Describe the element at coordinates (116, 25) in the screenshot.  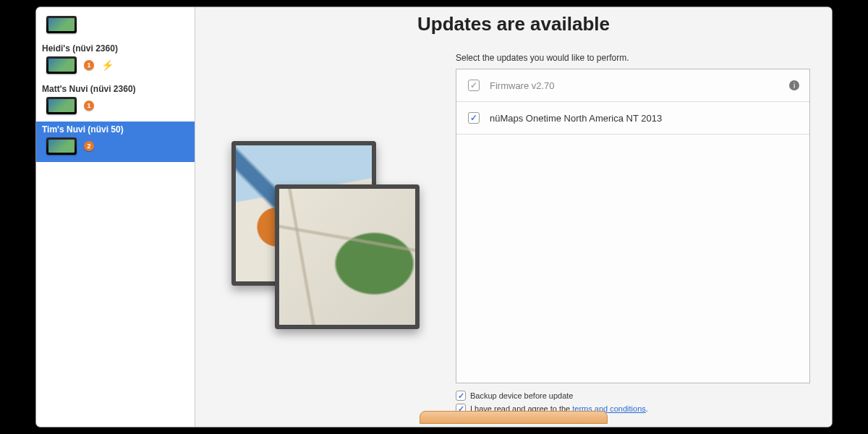
I see `device-row` at that location.